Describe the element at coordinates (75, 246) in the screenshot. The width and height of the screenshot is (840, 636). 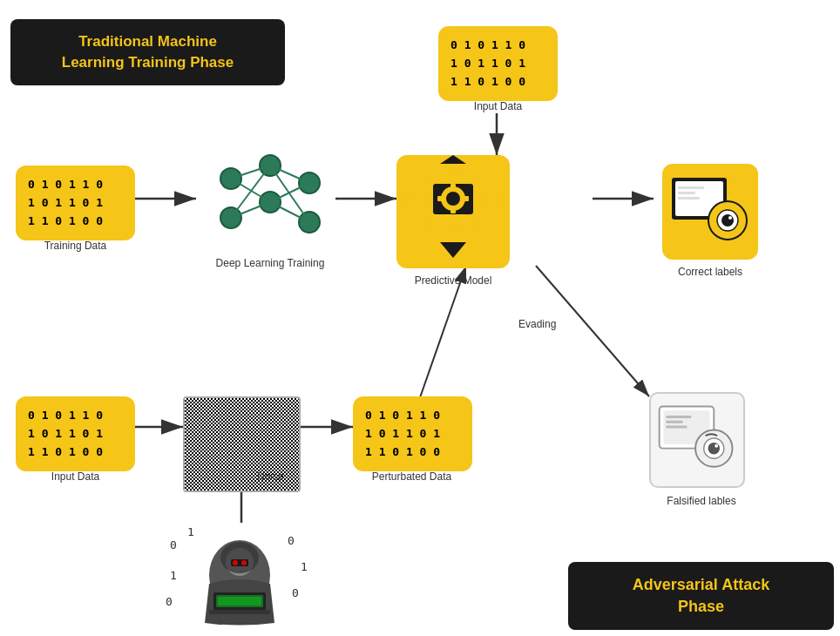
I see `training-data-label: Training Data` at that location.